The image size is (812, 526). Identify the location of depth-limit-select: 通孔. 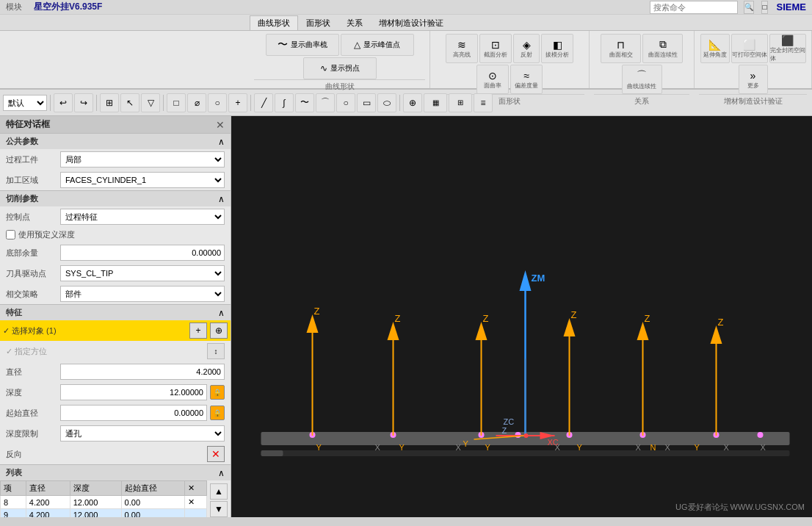
(142, 433).